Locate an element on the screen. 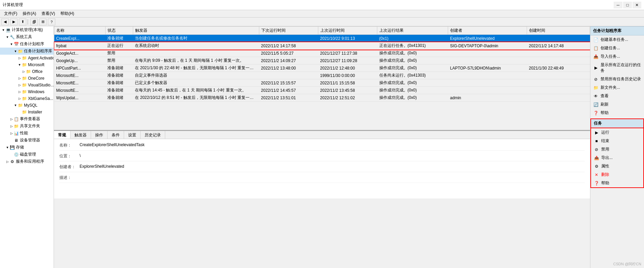 The image size is (644, 268). forward-button: ▶ is located at coordinates (14, 22).